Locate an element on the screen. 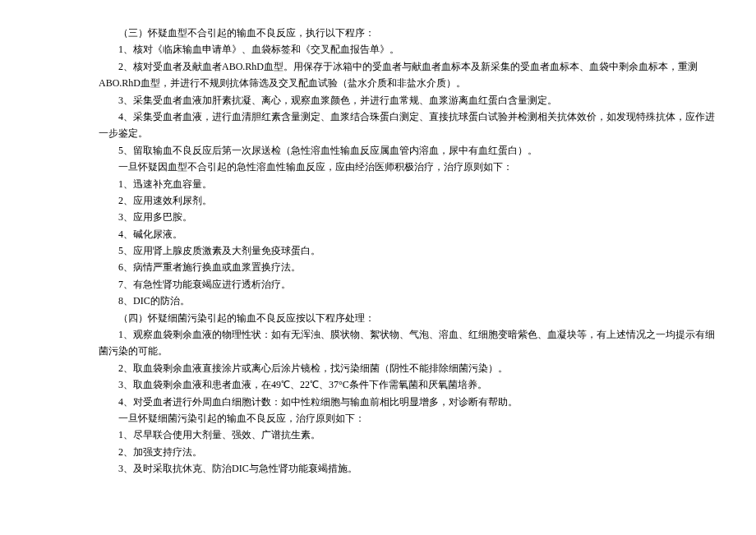 The height and width of the screenshot is (535, 756). section4-subitem: 1、尽早联合使用大剂量、强效、广谱抗生素。 is located at coordinates (411, 435).